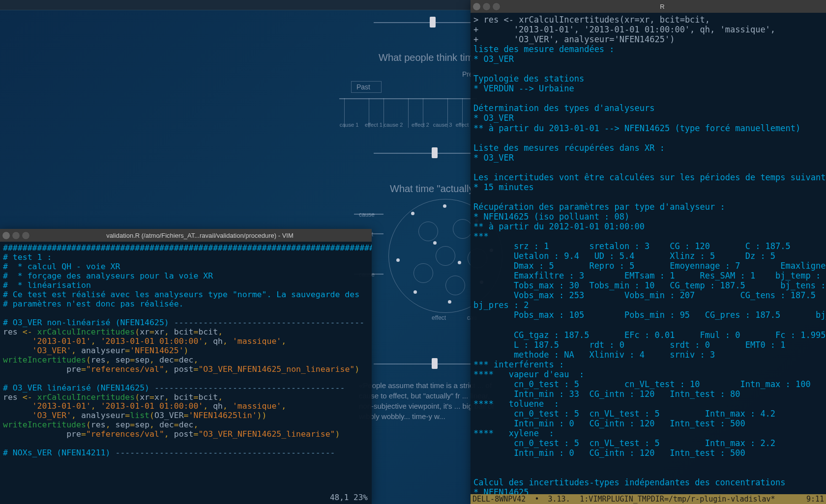 The height and width of the screenshot is (504, 826). I want to click on tick-label: cause 1, so click(349, 125).